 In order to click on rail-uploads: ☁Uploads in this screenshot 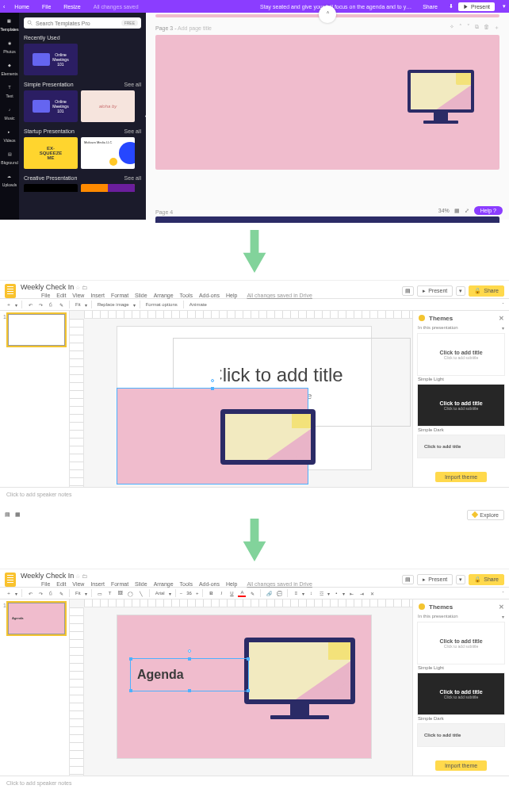, I will do `click(10, 179)`.